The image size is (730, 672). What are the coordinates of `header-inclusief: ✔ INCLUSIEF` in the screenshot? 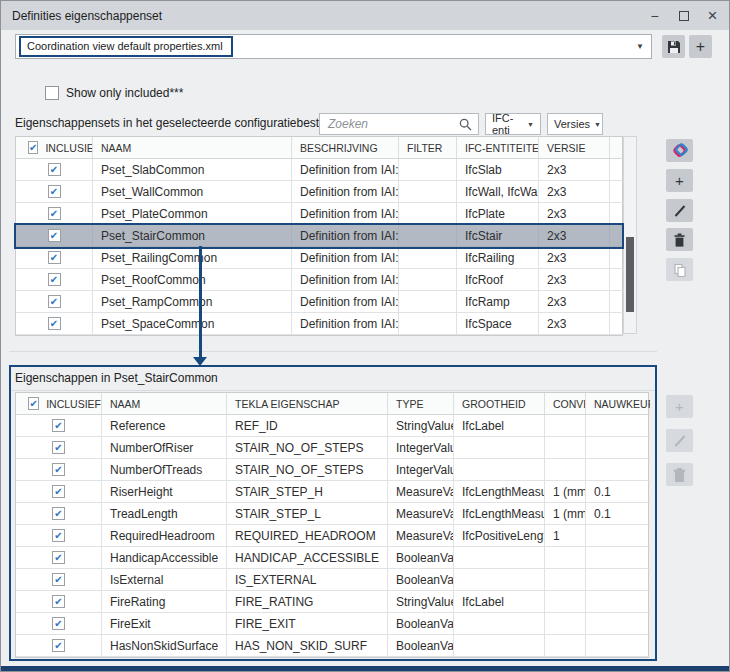 It's located at (59, 404).